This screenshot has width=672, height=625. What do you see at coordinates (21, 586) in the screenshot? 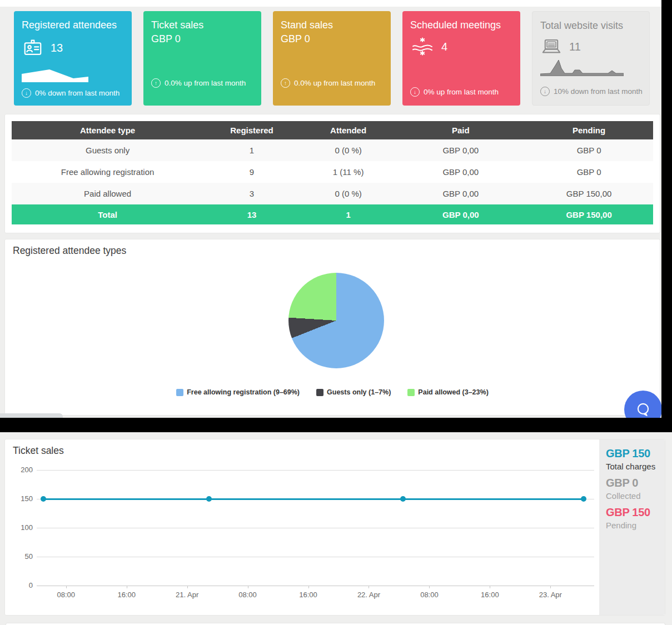
I see `y-axis-label: 0` at bounding box center [21, 586].